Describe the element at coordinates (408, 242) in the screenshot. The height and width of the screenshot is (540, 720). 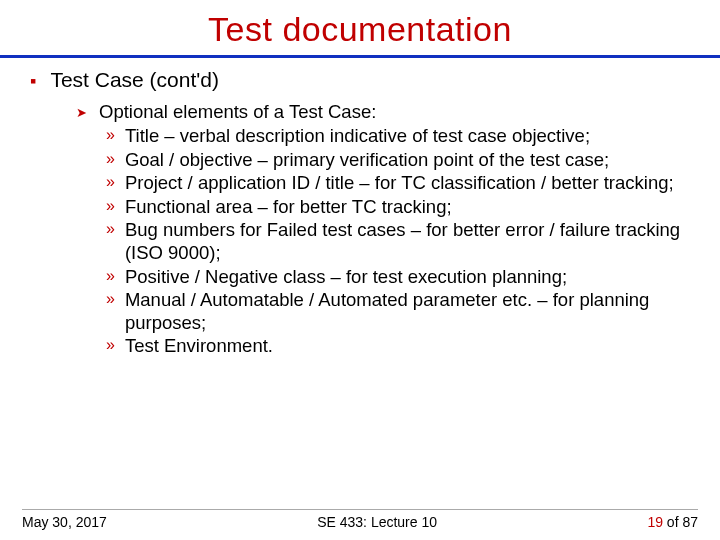
I see `list-item-text: Bug numbers for Failed test cases – for …` at that location.